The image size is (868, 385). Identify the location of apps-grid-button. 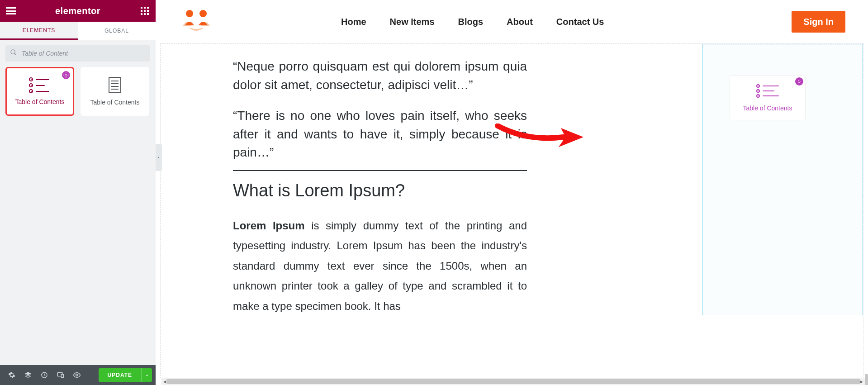
(145, 11).